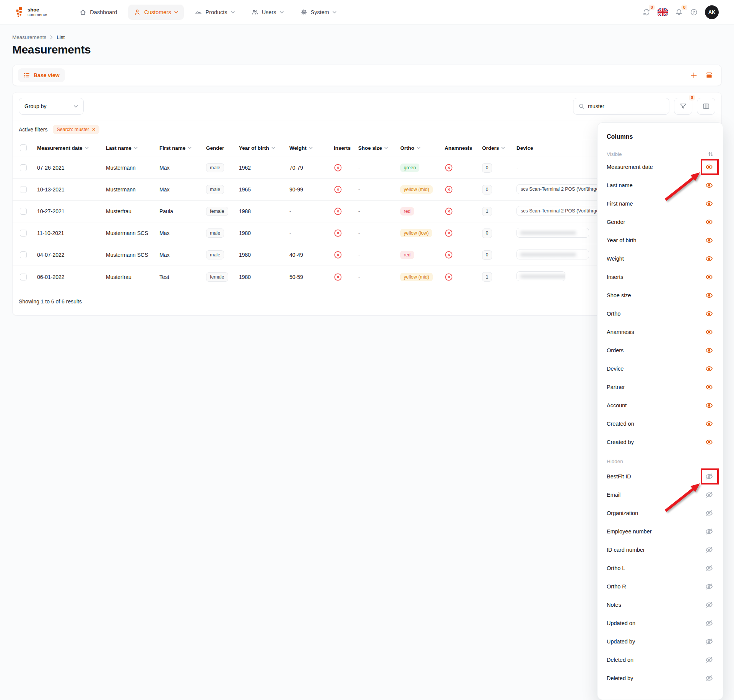  What do you see at coordinates (94, 130) in the screenshot?
I see `remove-filter-icon: ✕` at bounding box center [94, 130].